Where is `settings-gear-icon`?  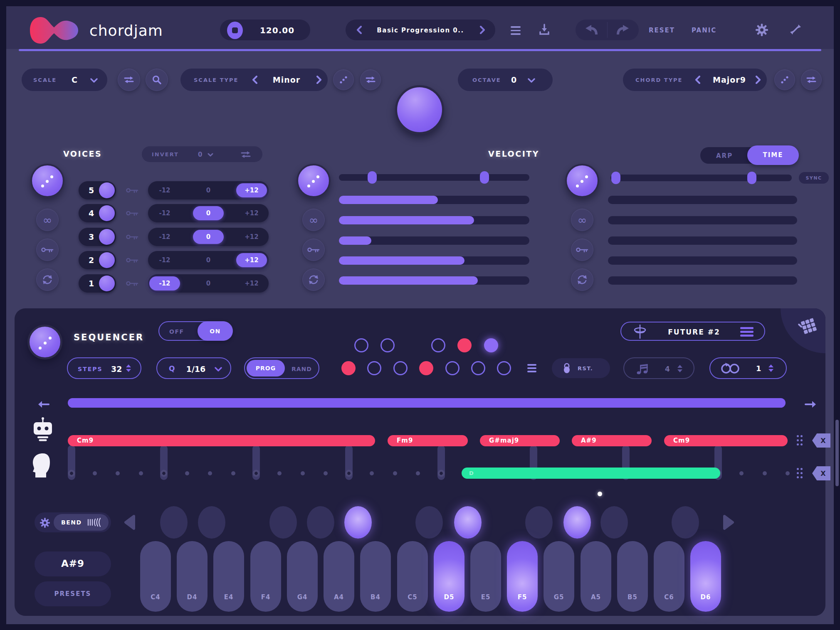
settings-gear-icon is located at coordinates (762, 30).